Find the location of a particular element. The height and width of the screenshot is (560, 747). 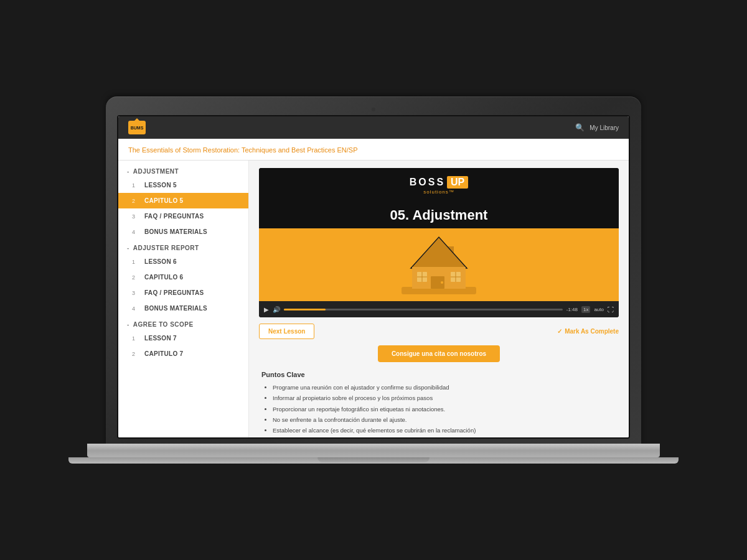

quality-control: auto is located at coordinates (599, 310).